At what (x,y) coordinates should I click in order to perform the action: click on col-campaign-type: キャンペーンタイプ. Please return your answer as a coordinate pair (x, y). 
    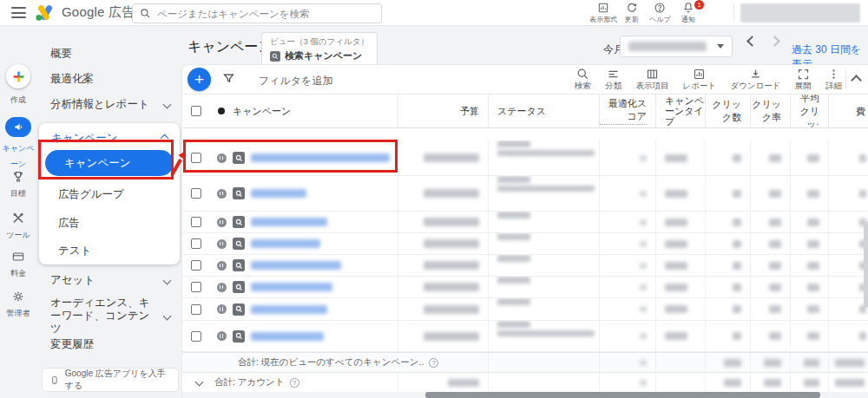
    Looking at the image, I should click on (681, 111).